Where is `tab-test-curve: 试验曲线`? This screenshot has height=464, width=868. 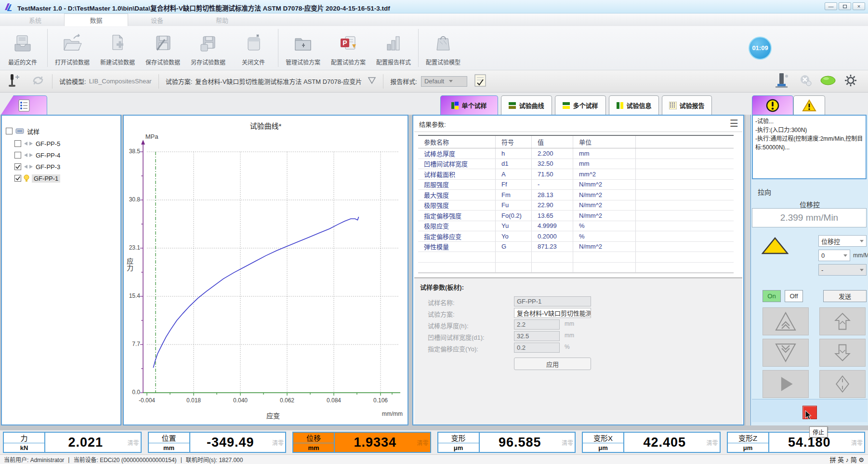 tab-test-curve: 试验曲线 is located at coordinates (526, 105).